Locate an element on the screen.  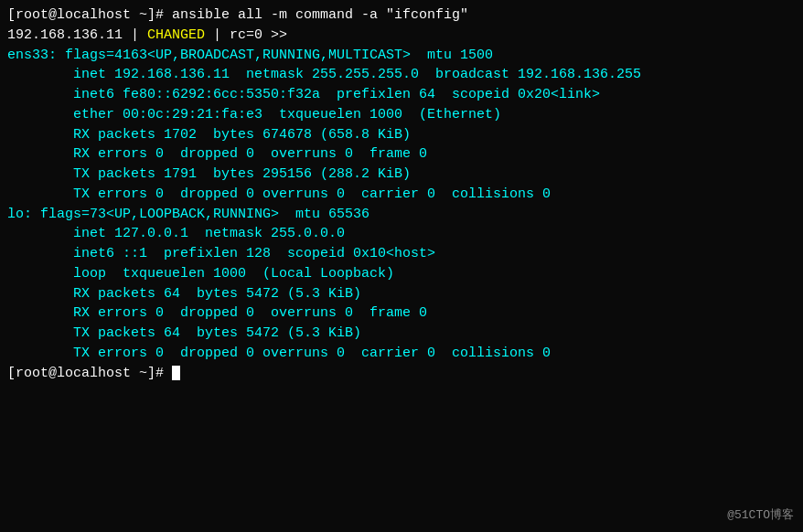
lo-loop: loop txqueuelen 1000 (Local Loopback) is located at coordinates (402, 274).